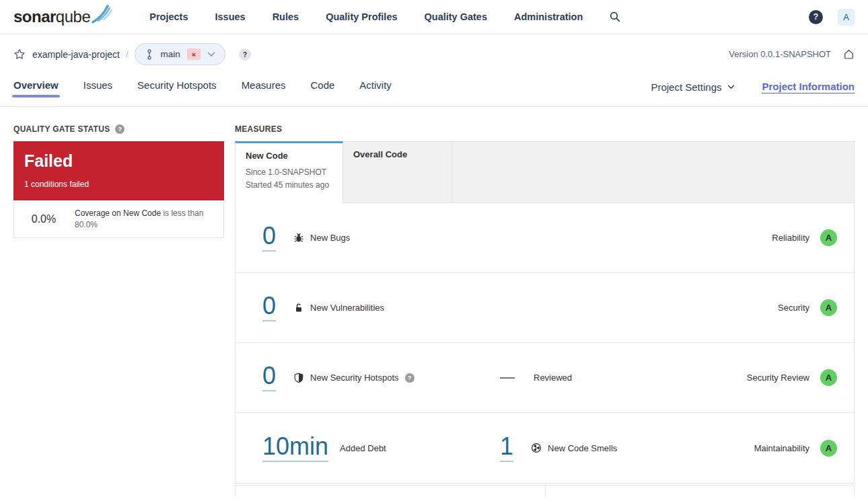 This screenshot has height=499, width=868. Describe the element at coordinates (778, 378) in the screenshot. I see `security-review-label: Security Review` at that location.